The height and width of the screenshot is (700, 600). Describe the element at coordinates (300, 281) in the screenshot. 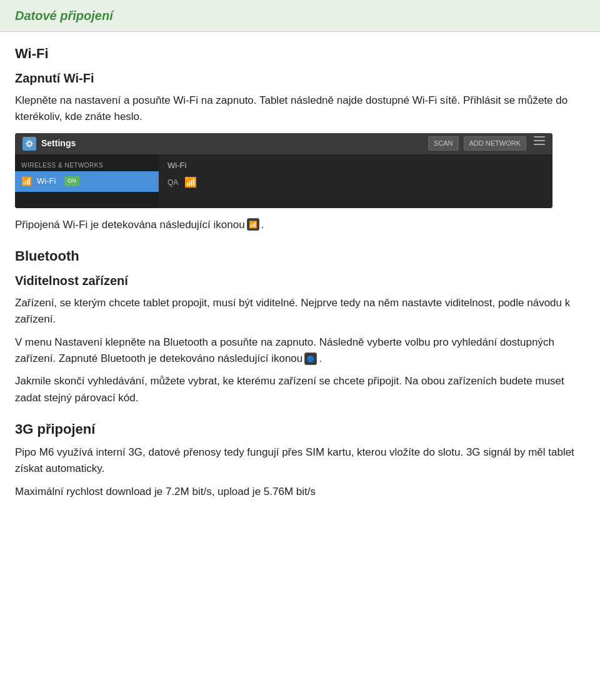

I see `bluetooth-visibility-title: Viditelnost zařízení` at that location.